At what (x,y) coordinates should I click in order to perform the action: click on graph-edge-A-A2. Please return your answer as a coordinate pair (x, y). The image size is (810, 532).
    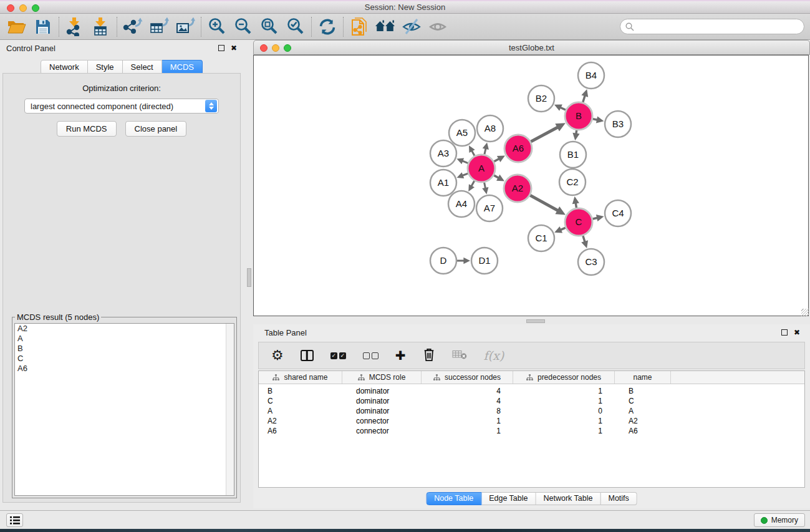
    Looking at the image, I should click on (496, 177).